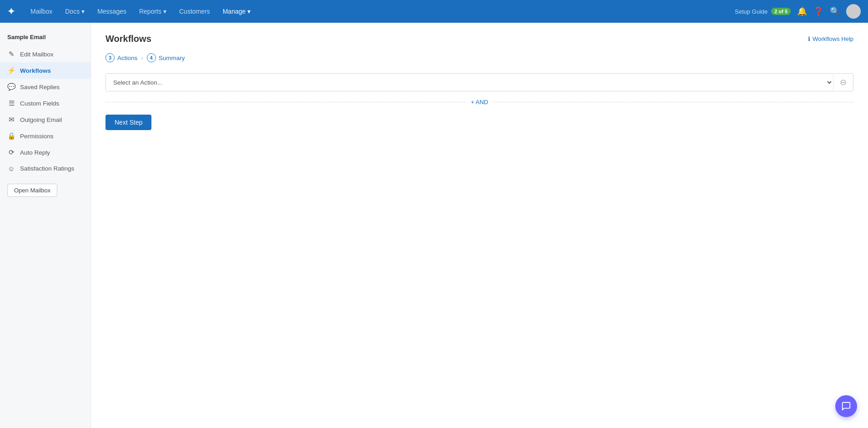 The width and height of the screenshot is (868, 428). I want to click on sidebar-item-saved-replies: 💬 Saved Replies, so click(45, 87).